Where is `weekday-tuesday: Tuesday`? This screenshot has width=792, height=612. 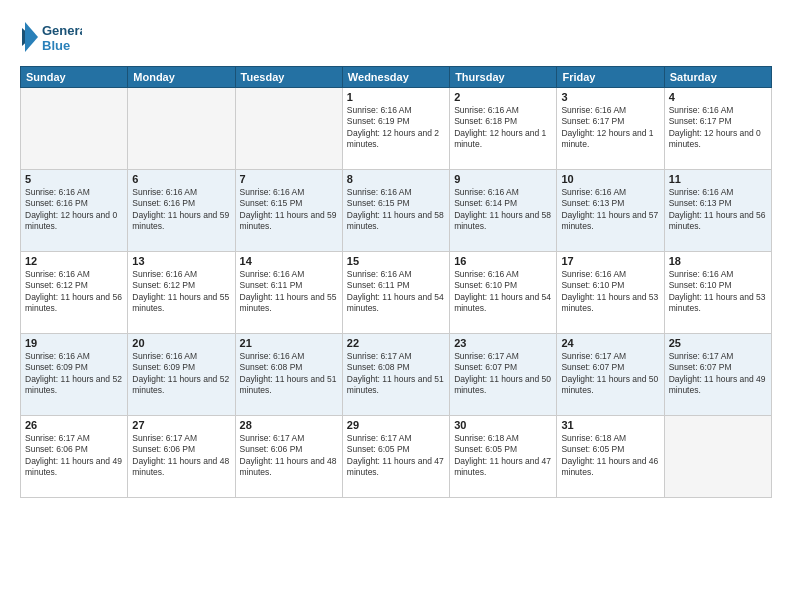 weekday-tuesday: Tuesday is located at coordinates (288, 78).